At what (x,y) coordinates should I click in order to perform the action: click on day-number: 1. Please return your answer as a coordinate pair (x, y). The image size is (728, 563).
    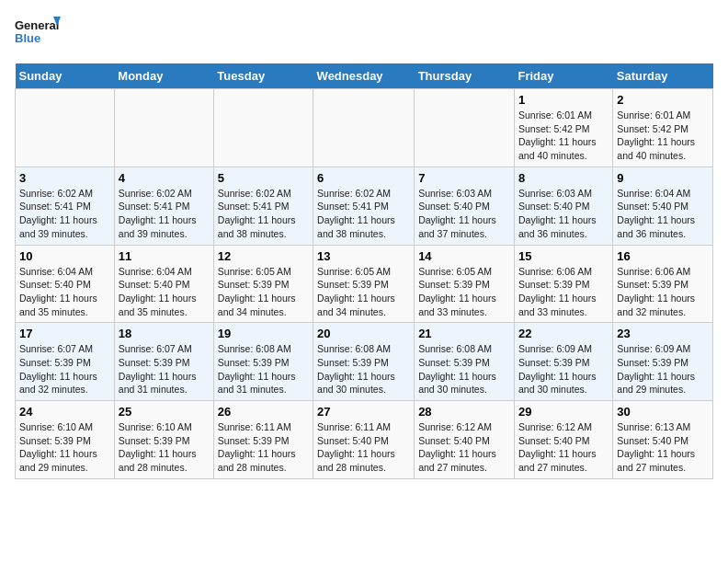
    Looking at the image, I should click on (563, 99).